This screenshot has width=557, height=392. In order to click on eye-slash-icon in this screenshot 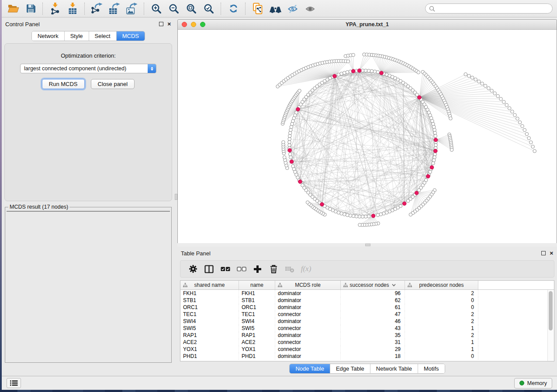, I will do `click(293, 9)`.